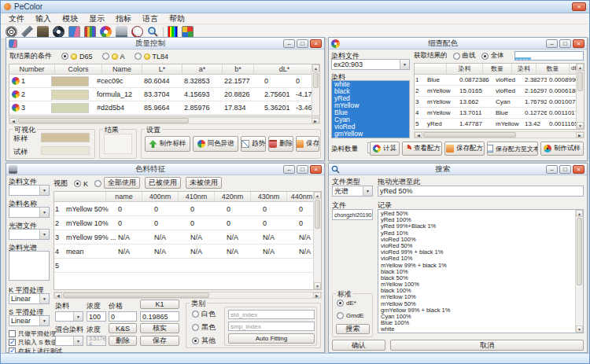  I want to click on search-icon, so click(153, 31).